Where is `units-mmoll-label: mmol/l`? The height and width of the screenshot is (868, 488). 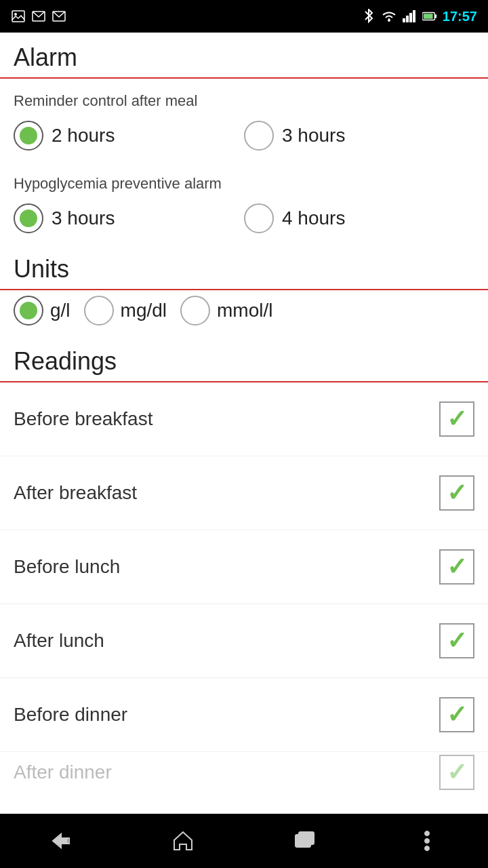 units-mmoll-label: mmol/l is located at coordinates (245, 311).